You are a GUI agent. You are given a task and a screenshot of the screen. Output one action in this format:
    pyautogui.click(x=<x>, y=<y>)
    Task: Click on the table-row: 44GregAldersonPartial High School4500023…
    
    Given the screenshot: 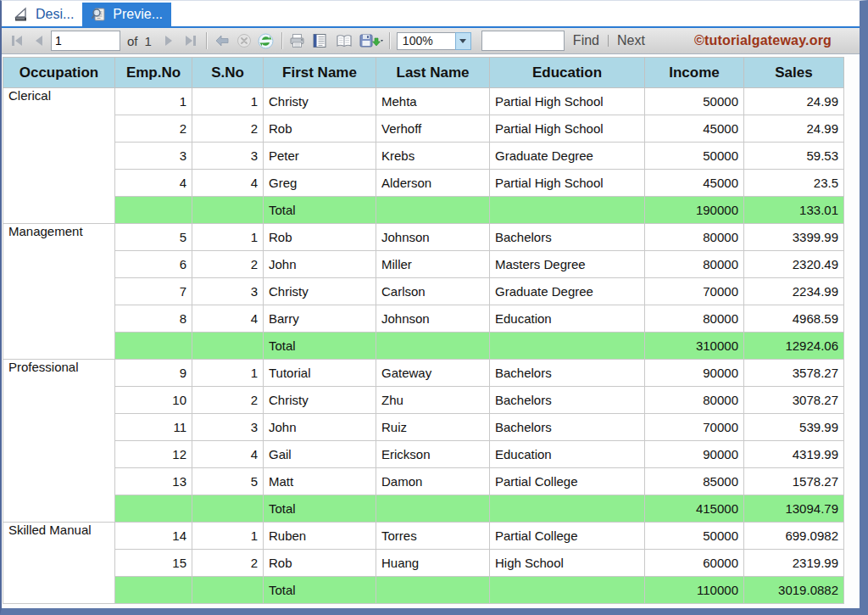 What is the action you would take?
    pyautogui.click(x=424, y=183)
    